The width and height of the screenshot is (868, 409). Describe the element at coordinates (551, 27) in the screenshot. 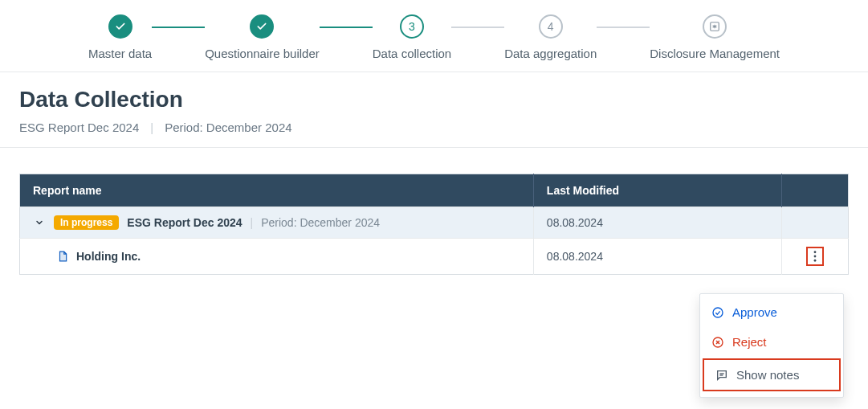

I see `step-number: 4` at that location.